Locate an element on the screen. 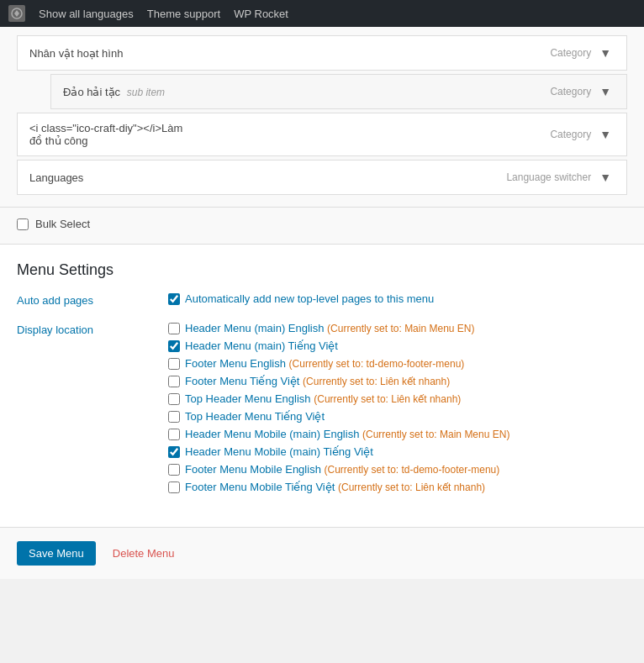 Image resolution: width=644 pixels, height=663 pixels. auto-add-pages-checkbox is located at coordinates (174, 299).